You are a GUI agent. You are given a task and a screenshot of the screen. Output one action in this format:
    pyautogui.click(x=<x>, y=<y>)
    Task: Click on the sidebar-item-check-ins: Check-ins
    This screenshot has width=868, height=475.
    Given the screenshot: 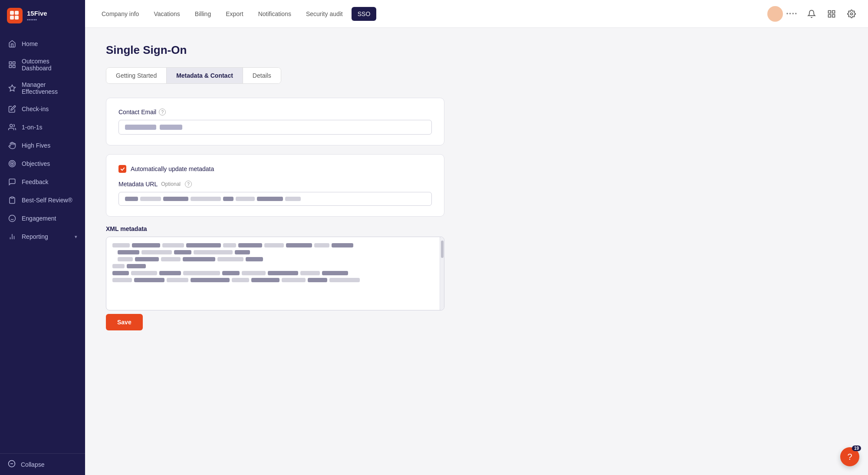 What is the action you would take?
    pyautogui.click(x=43, y=109)
    